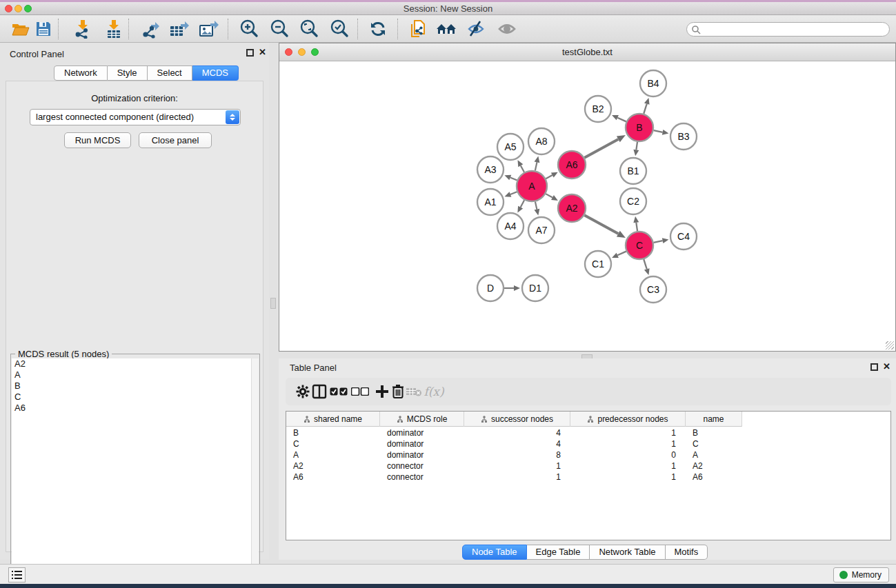 This screenshot has width=896, height=588. I want to click on edge-C-C1, so click(622, 254).